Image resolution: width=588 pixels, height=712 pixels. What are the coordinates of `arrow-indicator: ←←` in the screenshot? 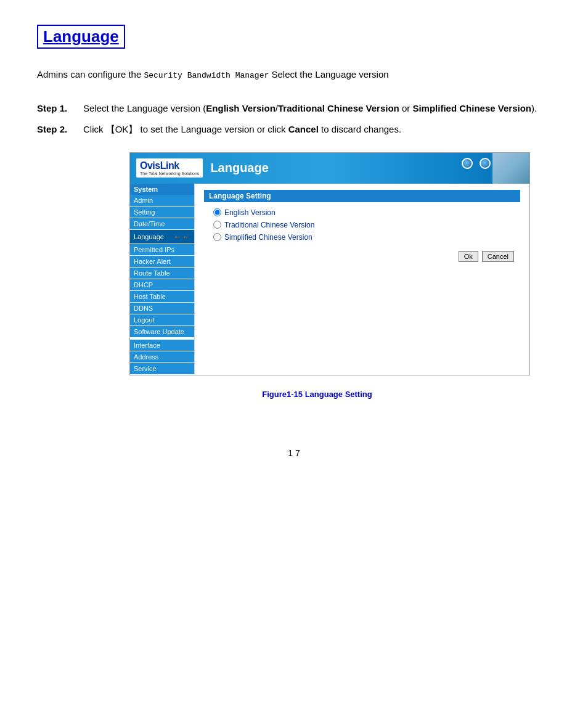 It's located at (182, 237).